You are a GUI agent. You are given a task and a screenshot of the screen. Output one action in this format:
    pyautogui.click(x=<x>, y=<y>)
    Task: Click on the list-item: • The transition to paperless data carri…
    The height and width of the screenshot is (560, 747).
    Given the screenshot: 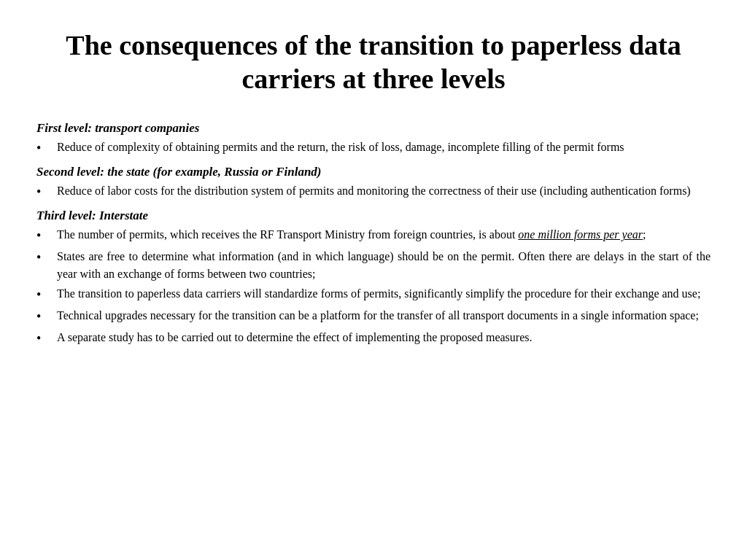 What is the action you would take?
    pyautogui.click(x=374, y=295)
    